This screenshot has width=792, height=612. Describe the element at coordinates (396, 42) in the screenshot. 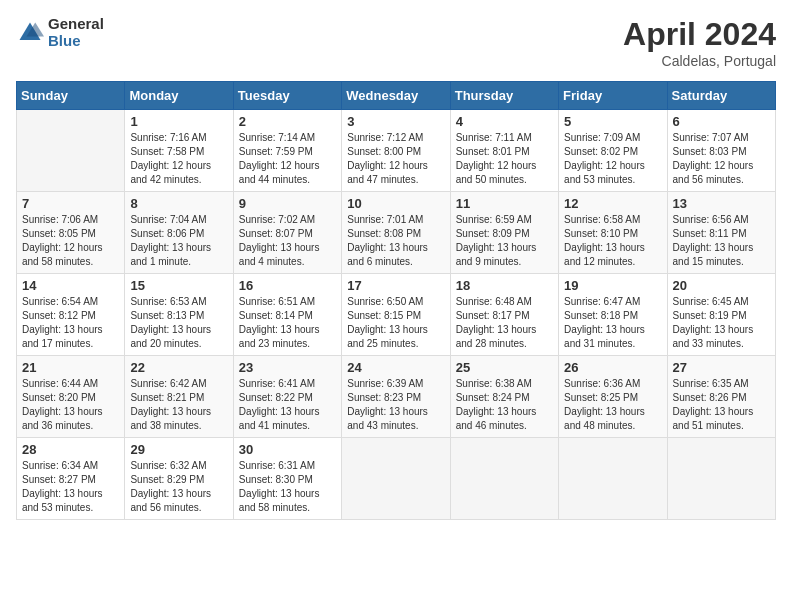

I see `page-header: General Blue April 2024 Caldelas, Portug…` at that location.